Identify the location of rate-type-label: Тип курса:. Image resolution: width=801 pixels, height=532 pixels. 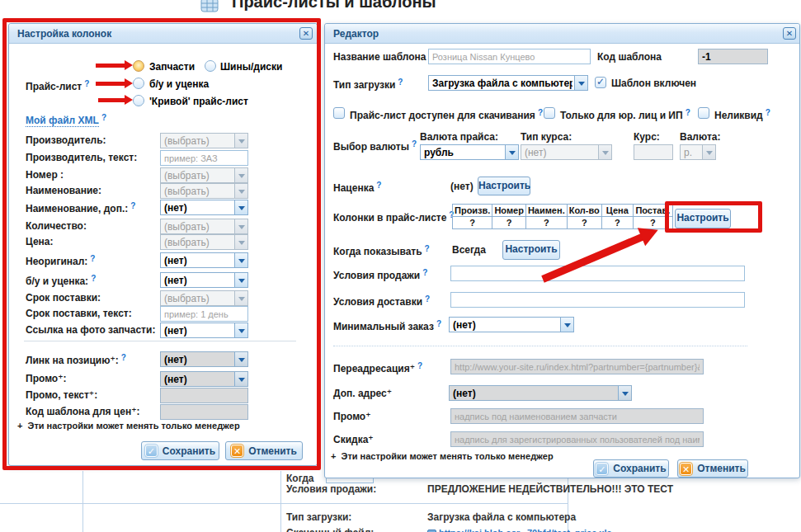
(546, 137).